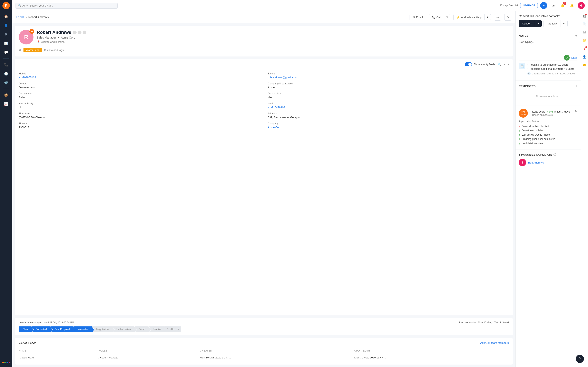 The width and height of the screenshot is (588, 367). What do you see at coordinates (83, 329) in the screenshot?
I see `stage-item-interested: Interested` at bounding box center [83, 329].